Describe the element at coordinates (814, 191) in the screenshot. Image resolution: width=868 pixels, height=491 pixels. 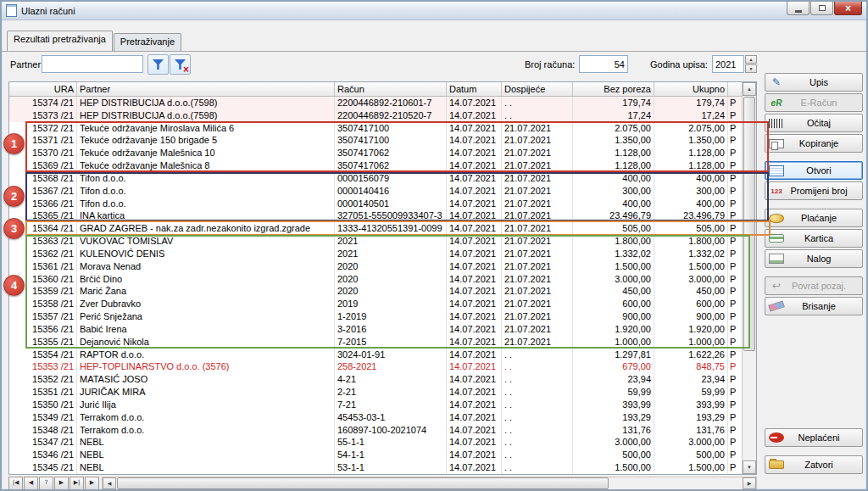
I see `promijeni-broj-button: Promijeni broj` at that location.